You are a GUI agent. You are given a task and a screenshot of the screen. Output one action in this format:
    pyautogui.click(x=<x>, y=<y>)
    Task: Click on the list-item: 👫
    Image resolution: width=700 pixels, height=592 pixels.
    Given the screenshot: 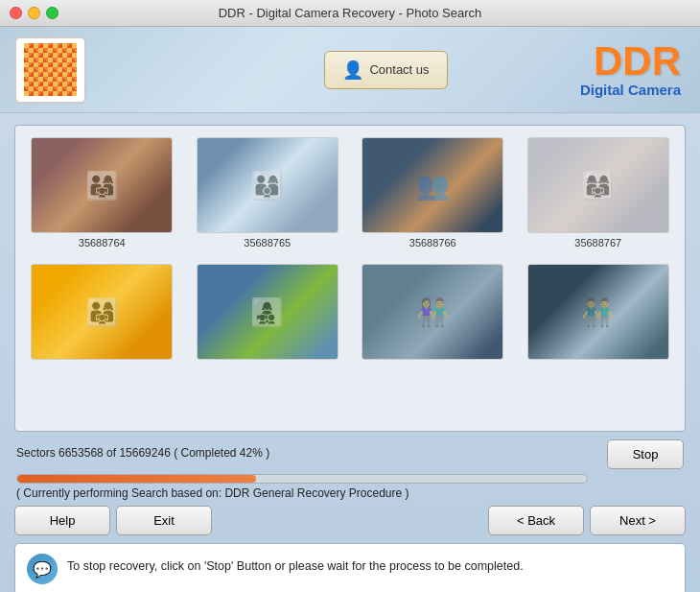 What is the action you would take?
    pyautogui.click(x=433, y=314)
    